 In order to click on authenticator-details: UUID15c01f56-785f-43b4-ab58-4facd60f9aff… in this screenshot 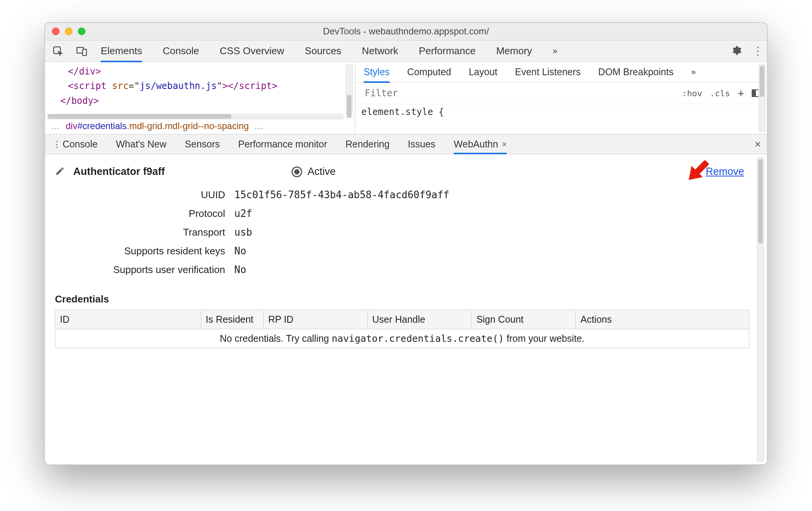, I will do `click(409, 232)`.